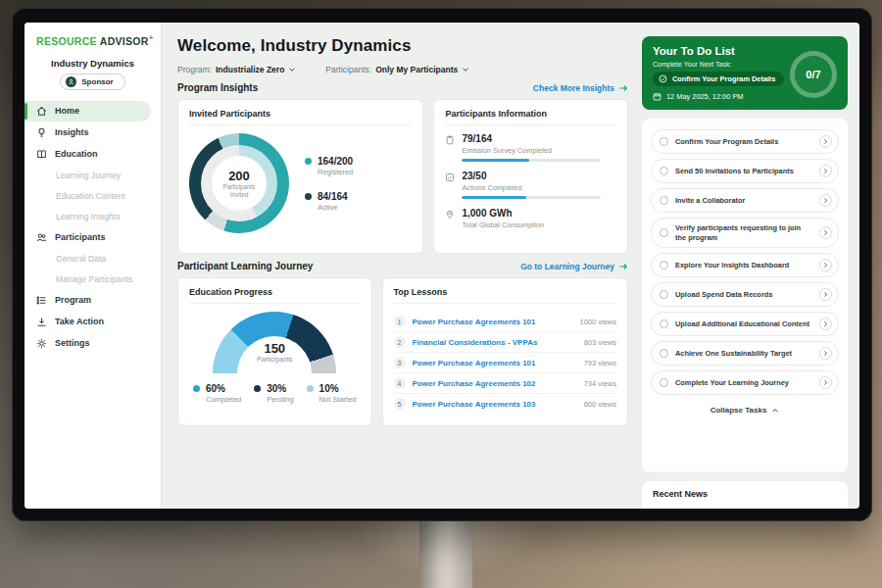  I want to click on sidebar-item-learning-journey: Learning Journey, so click(92, 175).